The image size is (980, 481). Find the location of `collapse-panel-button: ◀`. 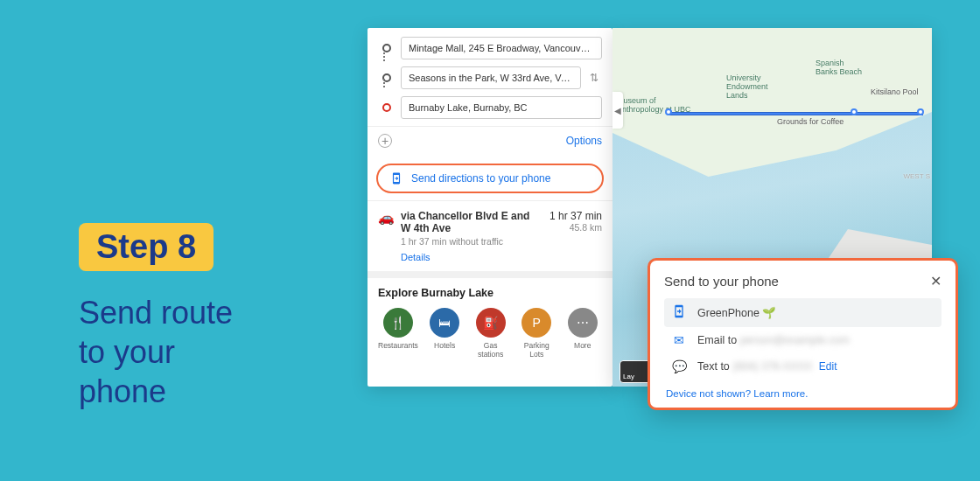

collapse-panel-button: ◀ is located at coordinates (618, 110).